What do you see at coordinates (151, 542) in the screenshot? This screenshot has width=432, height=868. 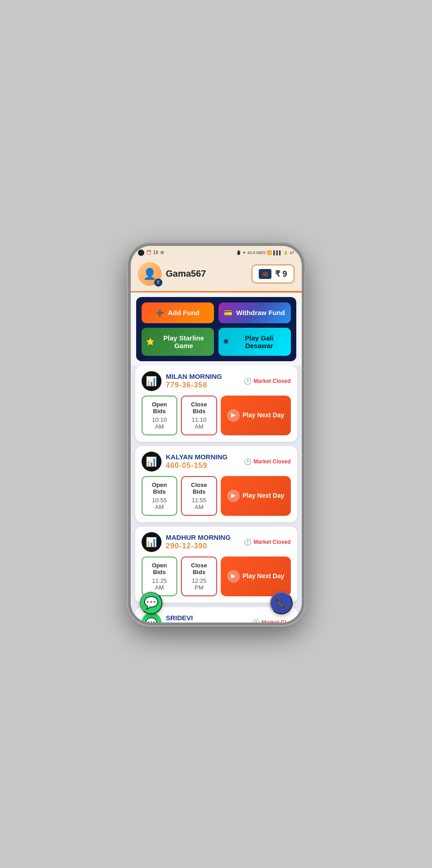 I see `chart-icon-madhur: 📊` at bounding box center [151, 542].